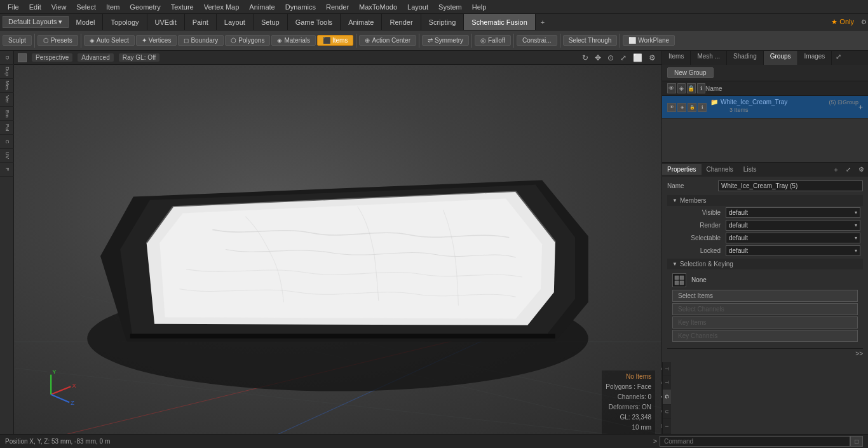  I want to click on maximize-icon: ⬜, so click(638, 58).